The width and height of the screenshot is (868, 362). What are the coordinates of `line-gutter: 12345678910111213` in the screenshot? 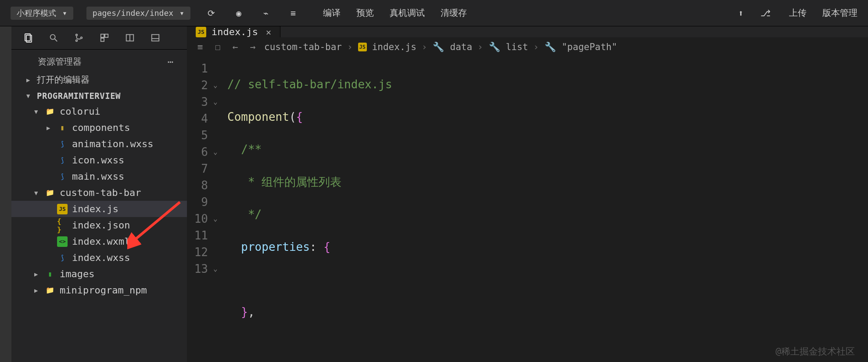 It's located at (200, 211).